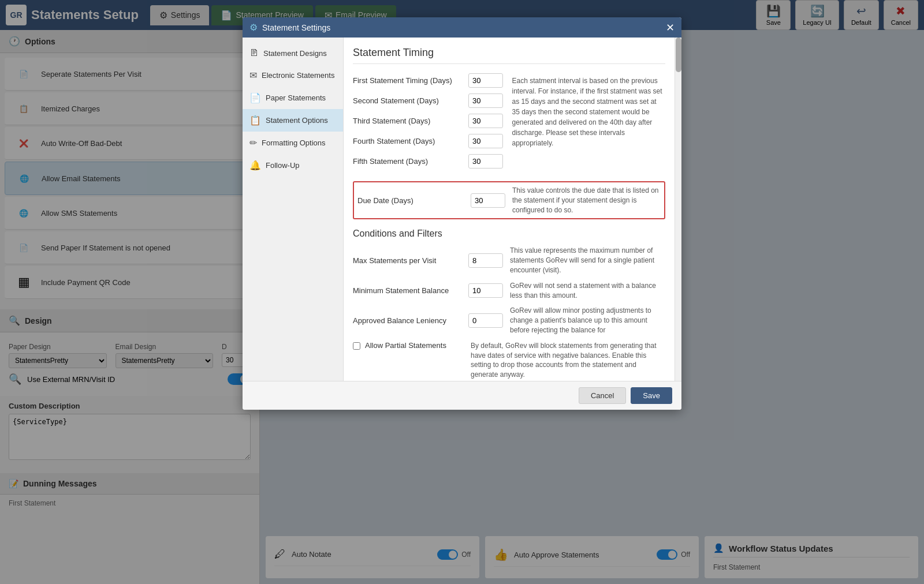  What do you see at coordinates (430, 81) in the screenshot?
I see `first-timing-row: First Statement Timing (Days)` at bounding box center [430, 81].